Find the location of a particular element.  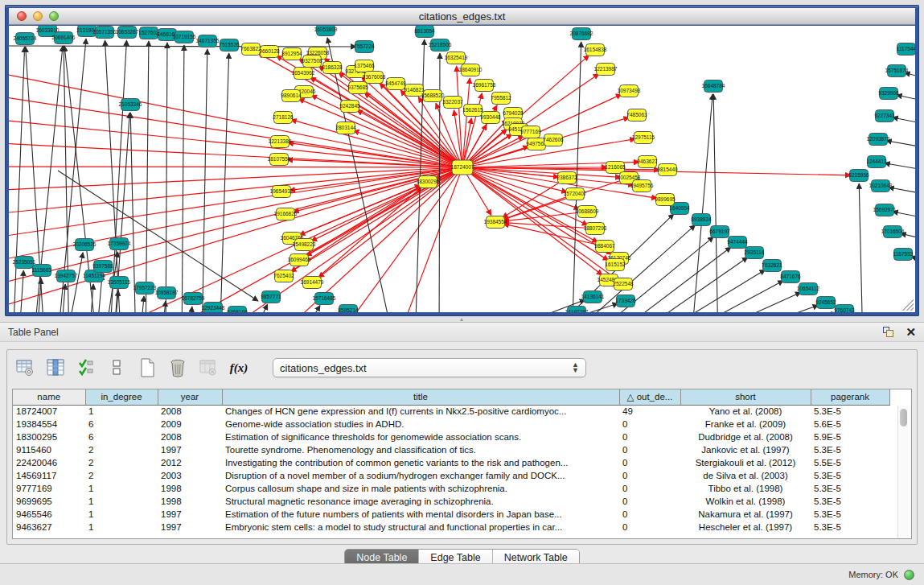

graph-node: 8454749 is located at coordinates (396, 84).